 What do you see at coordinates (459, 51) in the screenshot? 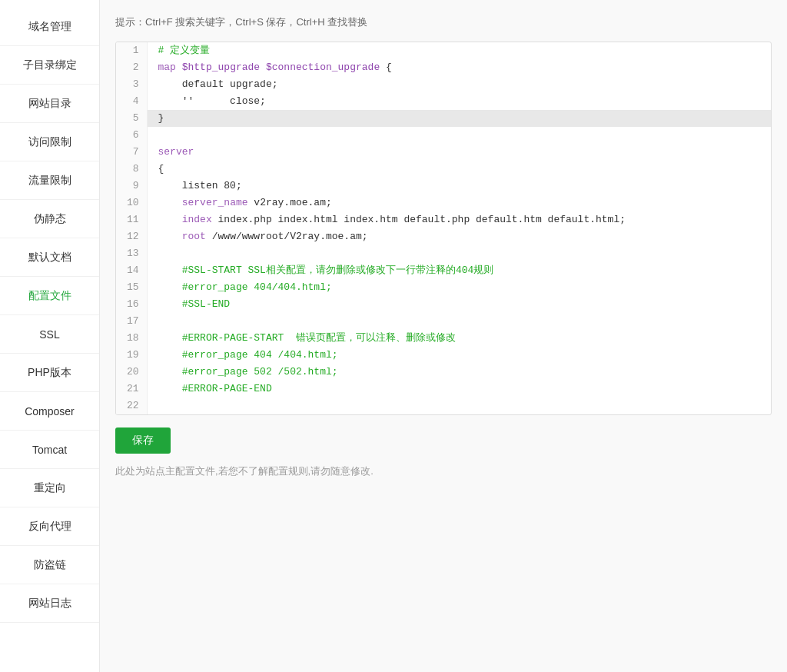
I see `line-code-1: # 定义变量` at bounding box center [459, 51].